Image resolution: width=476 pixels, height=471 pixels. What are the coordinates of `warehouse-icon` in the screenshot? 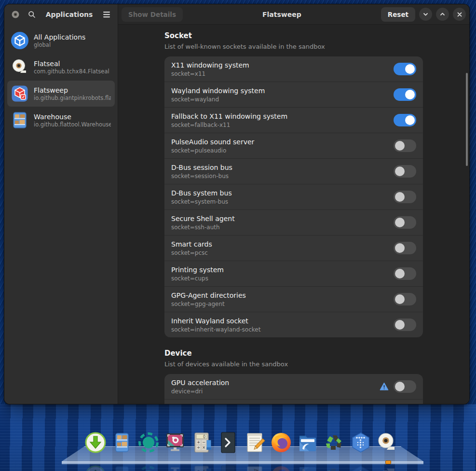 It's located at (20, 120).